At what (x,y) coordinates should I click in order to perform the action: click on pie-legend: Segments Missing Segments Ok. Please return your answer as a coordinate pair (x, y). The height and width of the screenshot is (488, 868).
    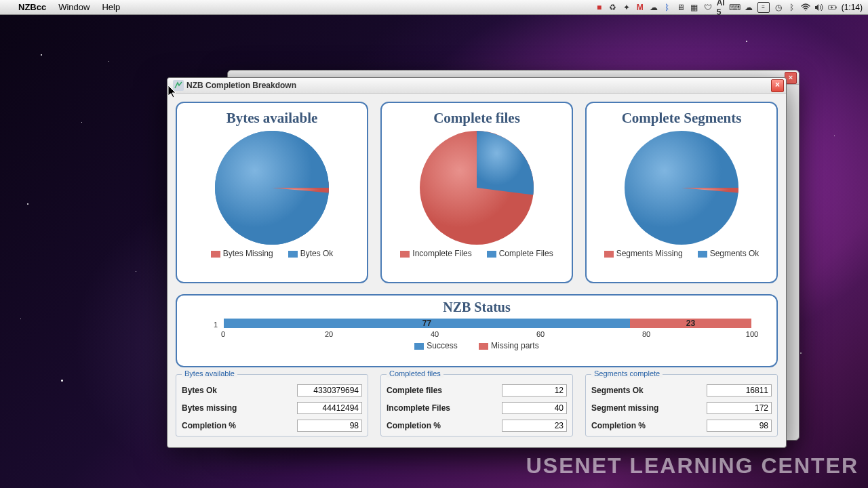
    Looking at the image, I should click on (682, 253).